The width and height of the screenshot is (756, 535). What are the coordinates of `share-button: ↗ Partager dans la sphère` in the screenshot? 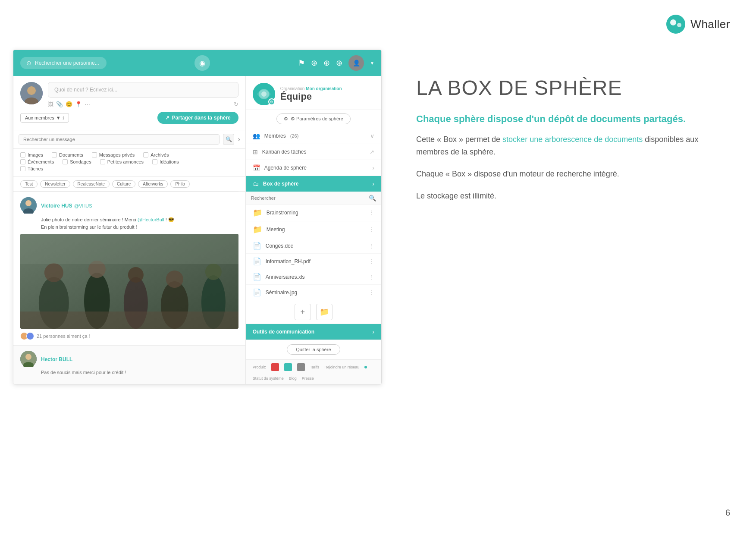 It's located at (198, 118).